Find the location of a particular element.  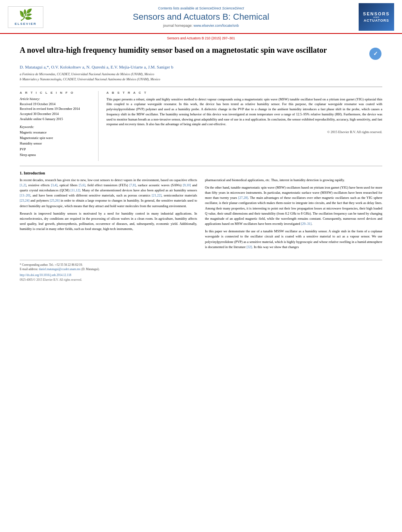

and-text: and is located at coordinates (376, 17).